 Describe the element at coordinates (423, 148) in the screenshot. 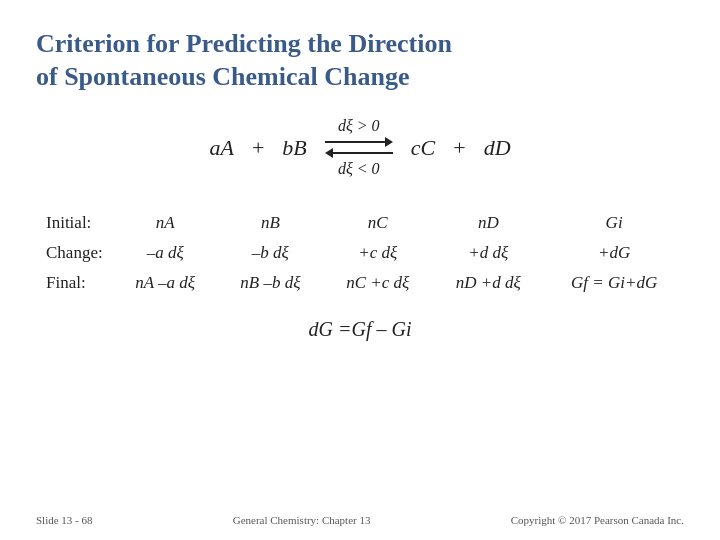

I see `product-c: cC` at that location.